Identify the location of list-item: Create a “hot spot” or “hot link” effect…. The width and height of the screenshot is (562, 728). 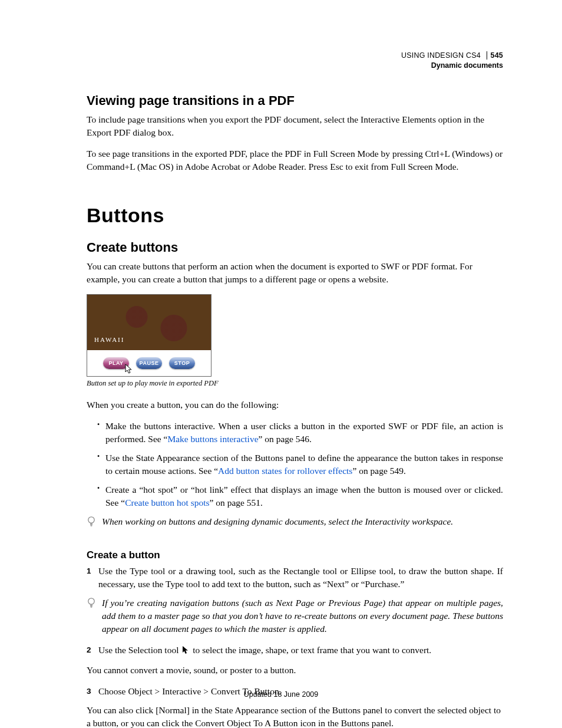
(300, 496).